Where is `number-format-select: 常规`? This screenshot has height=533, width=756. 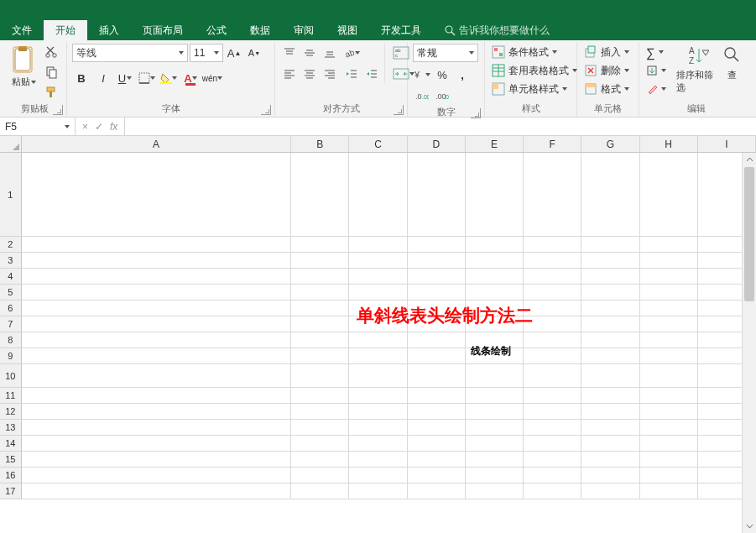
number-format-select: 常规 is located at coordinates (446, 53).